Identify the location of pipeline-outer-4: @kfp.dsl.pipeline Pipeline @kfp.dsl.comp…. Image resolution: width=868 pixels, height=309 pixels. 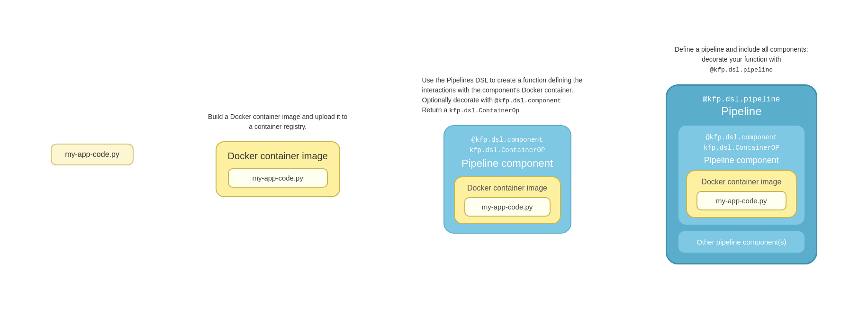
(741, 174).